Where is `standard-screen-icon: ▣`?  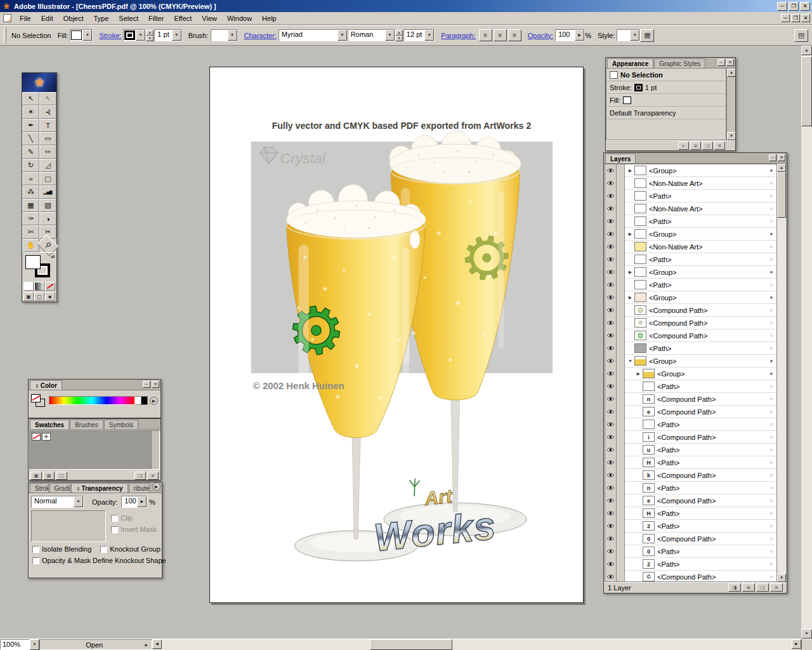 standard-screen-icon: ▣ is located at coordinates (29, 296).